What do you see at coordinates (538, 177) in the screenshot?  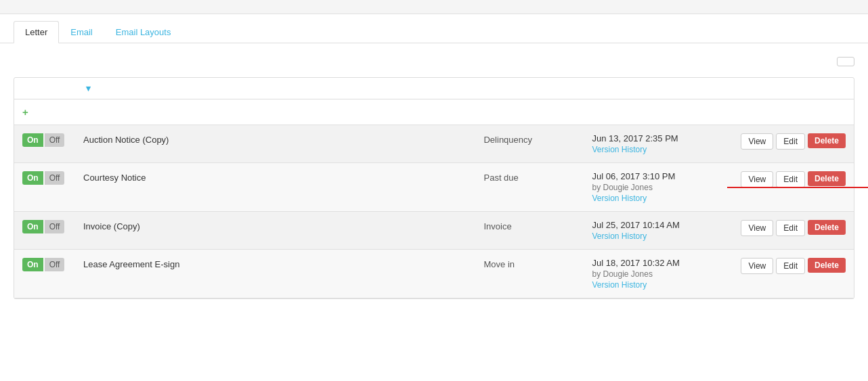 I see `template-display: Past due` at bounding box center [538, 177].